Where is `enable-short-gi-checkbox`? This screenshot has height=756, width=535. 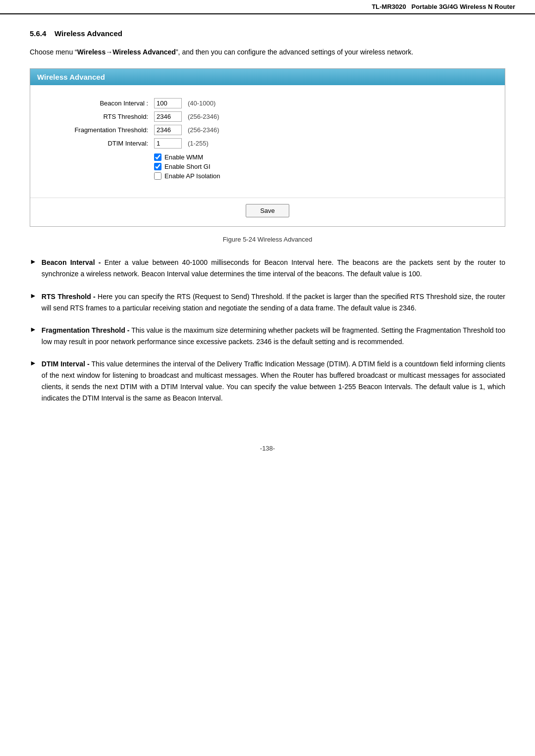 enable-short-gi-checkbox is located at coordinates (158, 166).